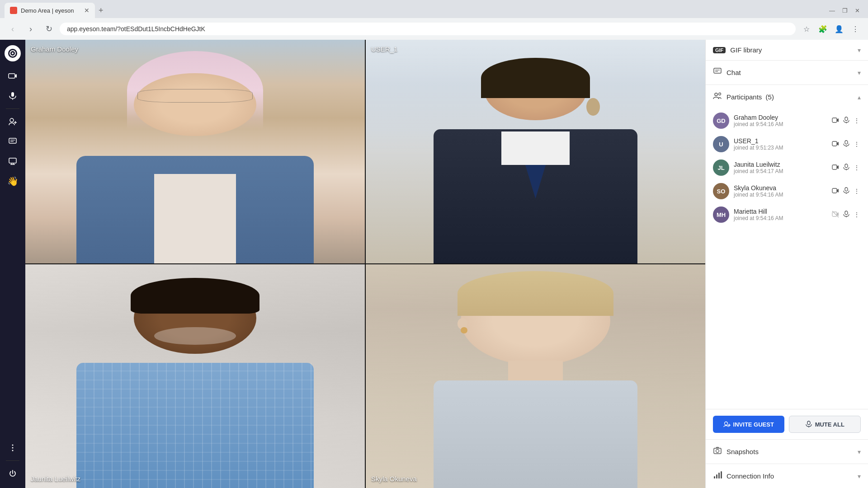 Image resolution: width=868 pixels, height=488 pixels. I want to click on participant-video-icon-skyla, so click(835, 192).